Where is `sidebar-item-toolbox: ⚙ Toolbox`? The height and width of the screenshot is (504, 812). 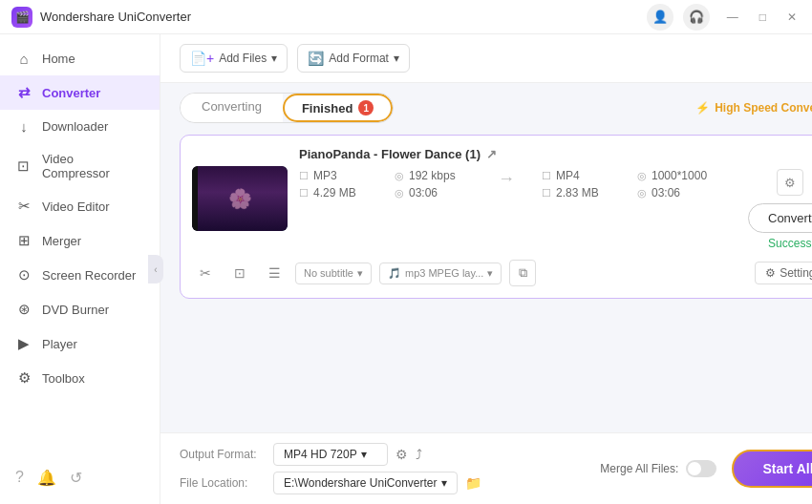
sidebar-item-toolbox: ⚙ Toolbox is located at coordinates (80, 378).